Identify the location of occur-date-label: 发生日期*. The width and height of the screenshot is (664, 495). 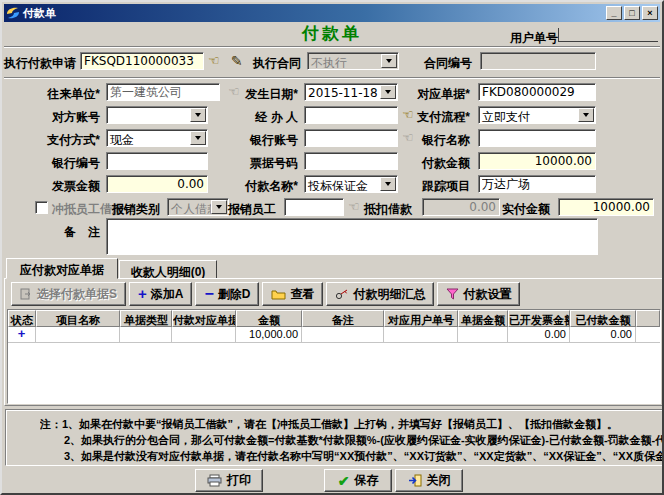
(272, 94).